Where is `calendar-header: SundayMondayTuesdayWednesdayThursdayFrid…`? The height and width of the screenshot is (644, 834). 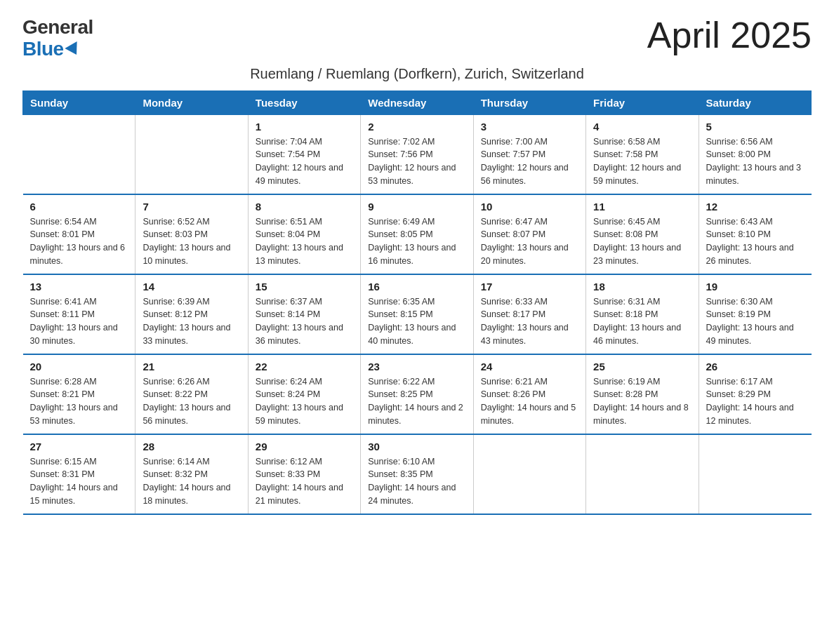 calendar-header: SundayMondayTuesdayWednesdayThursdayFrid… is located at coordinates (417, 102).